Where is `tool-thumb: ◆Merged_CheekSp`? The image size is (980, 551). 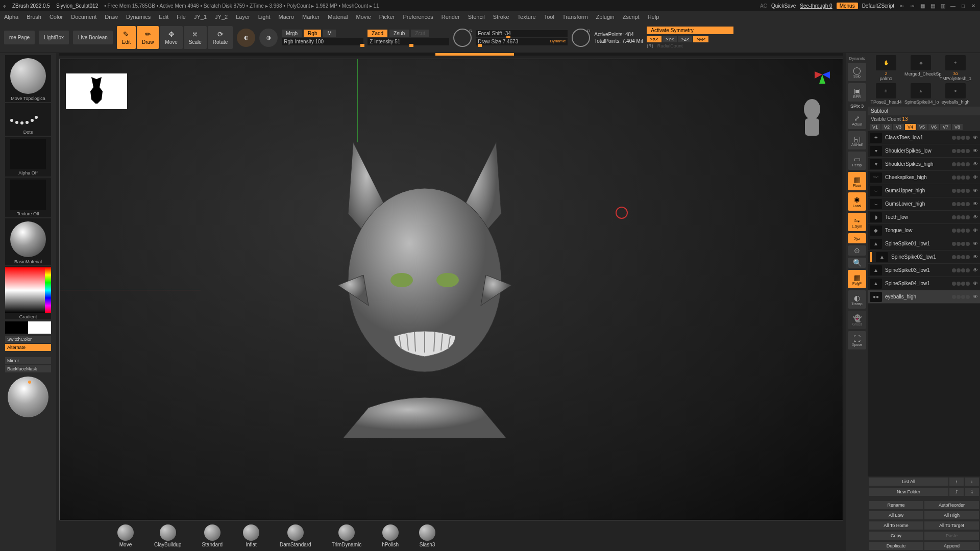 tool-thumb: ◆Merged_CheekSp is located at coordinates (921, 68).